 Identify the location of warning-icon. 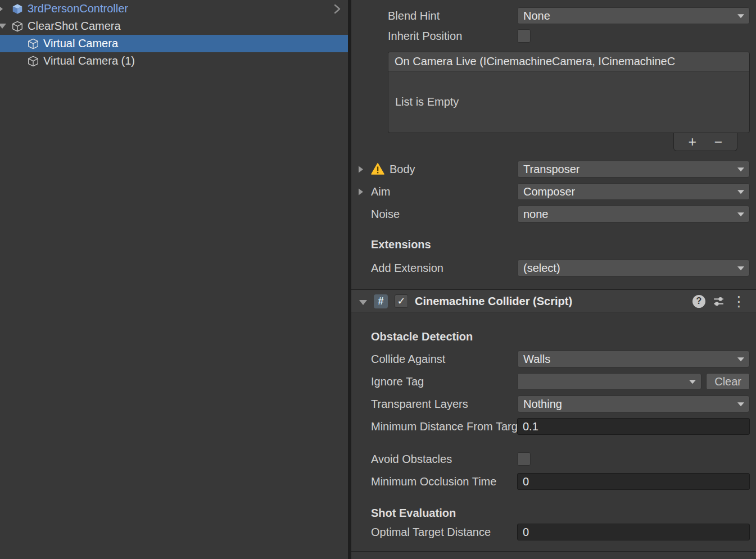
(378, 169).